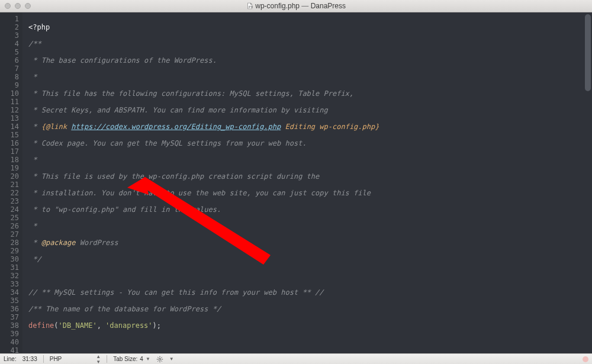  What do you see at coordinates (59, 243) in the screenshot?
I see `code-token: @package` at bounding box center [59, 243].